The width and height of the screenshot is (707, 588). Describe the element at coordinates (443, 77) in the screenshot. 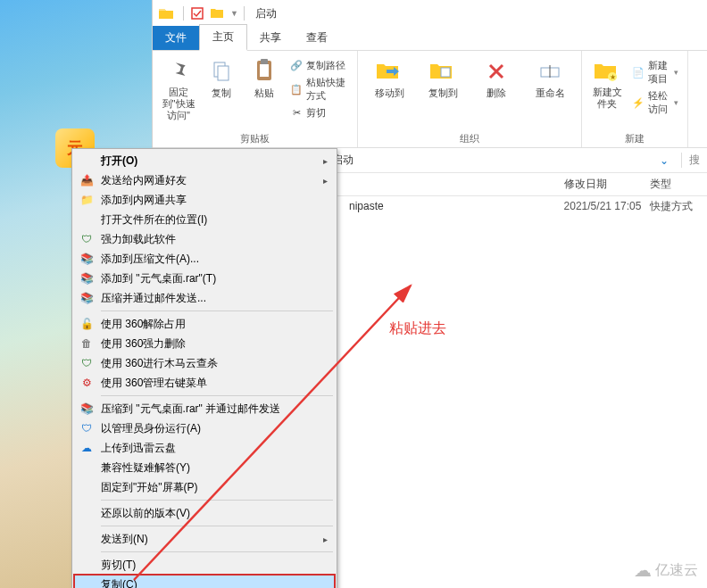

I see `copyto-button: 复制到` at that location.